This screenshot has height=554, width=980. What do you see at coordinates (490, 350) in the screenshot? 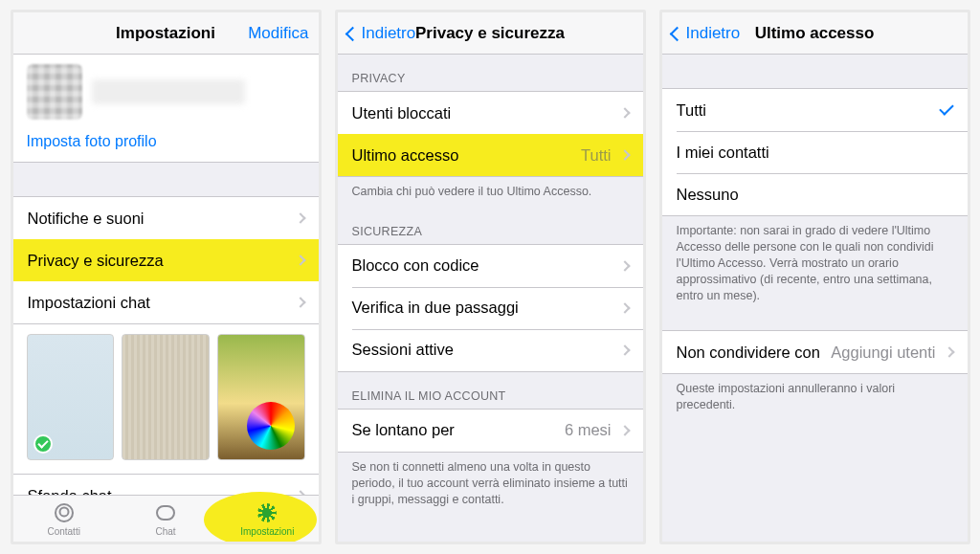
I see `row-active-sessions: Sessioni attive` at bounding box center [490, 350].